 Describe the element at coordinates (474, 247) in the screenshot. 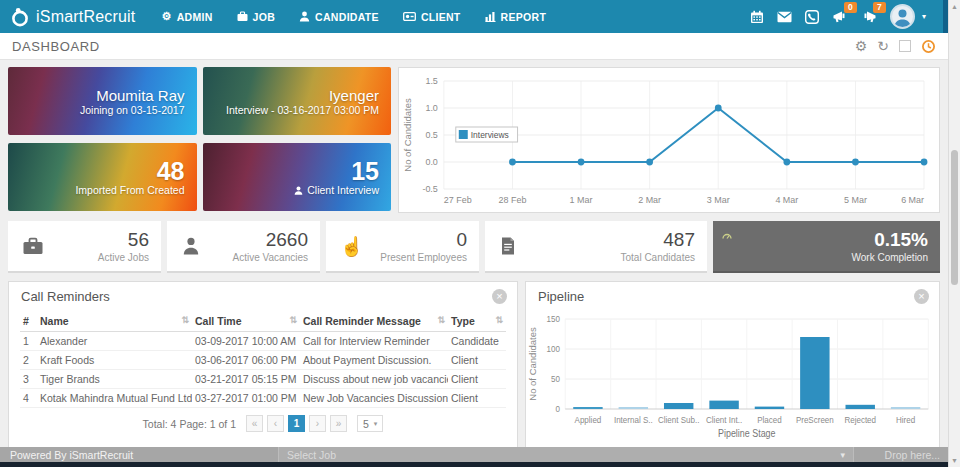

I see `stats-row: 56 Active Jobs 2660 Active Vacancies ☝ 0…` at that location.